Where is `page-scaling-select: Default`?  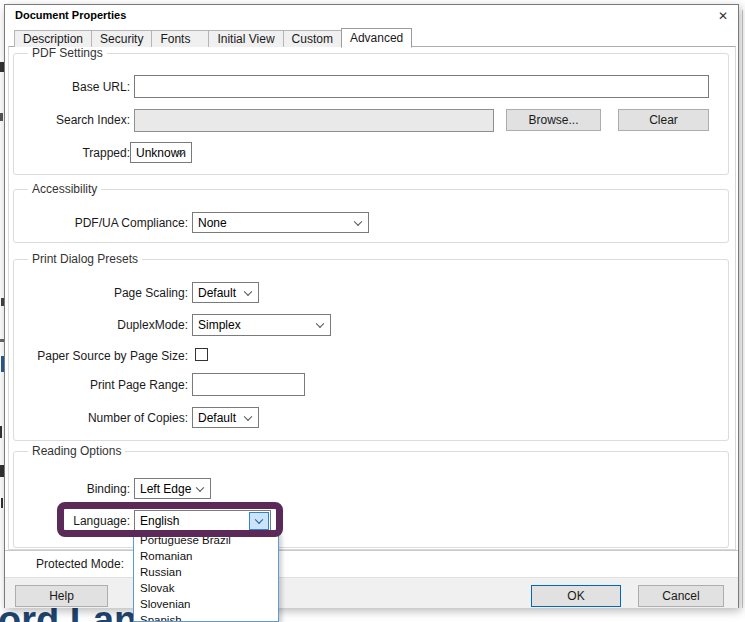
page-scaling-select: Default is located at coordinates (226, 292).